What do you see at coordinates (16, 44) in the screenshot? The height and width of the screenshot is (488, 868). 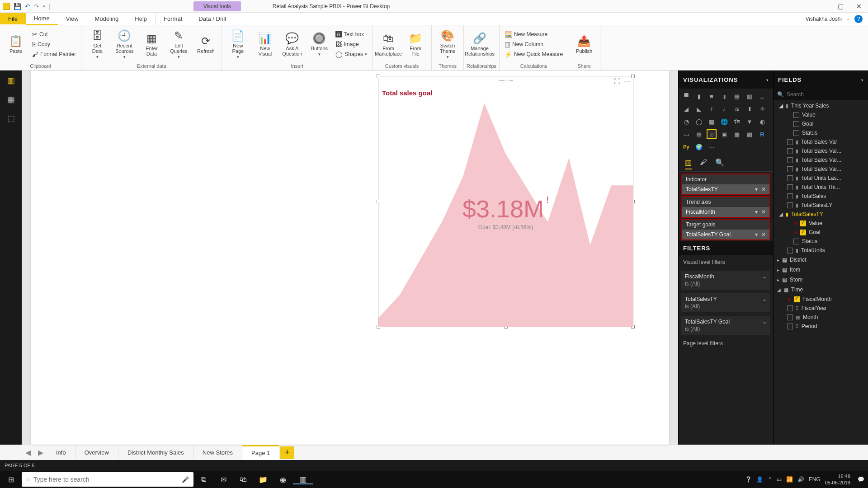 I see `paste-button: 📋Paste` at bounding box center [16, 44].